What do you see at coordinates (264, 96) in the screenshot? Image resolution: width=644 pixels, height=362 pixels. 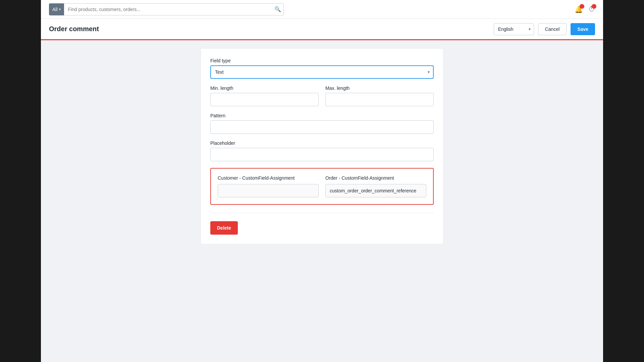 I see `min-length-group: Min. length` at bounding box center [264, 96].